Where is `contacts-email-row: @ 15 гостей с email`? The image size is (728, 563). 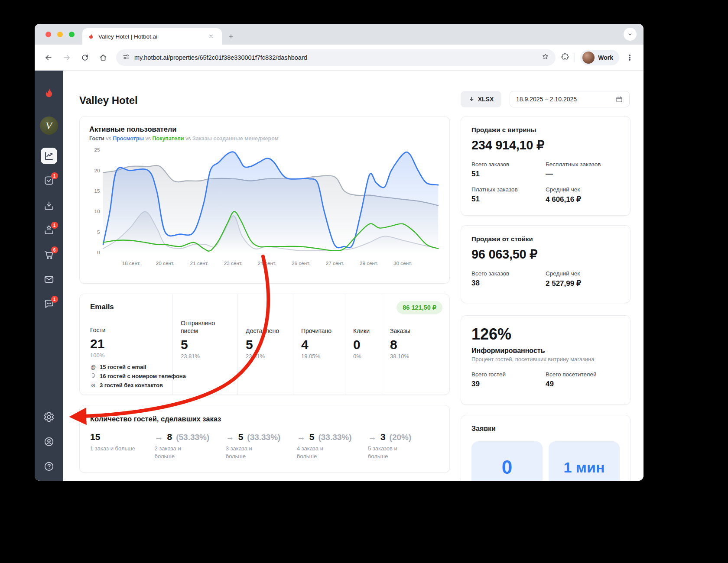
contacts-email-row: @ 15 гостей с email is located at coordinates (138, 367).